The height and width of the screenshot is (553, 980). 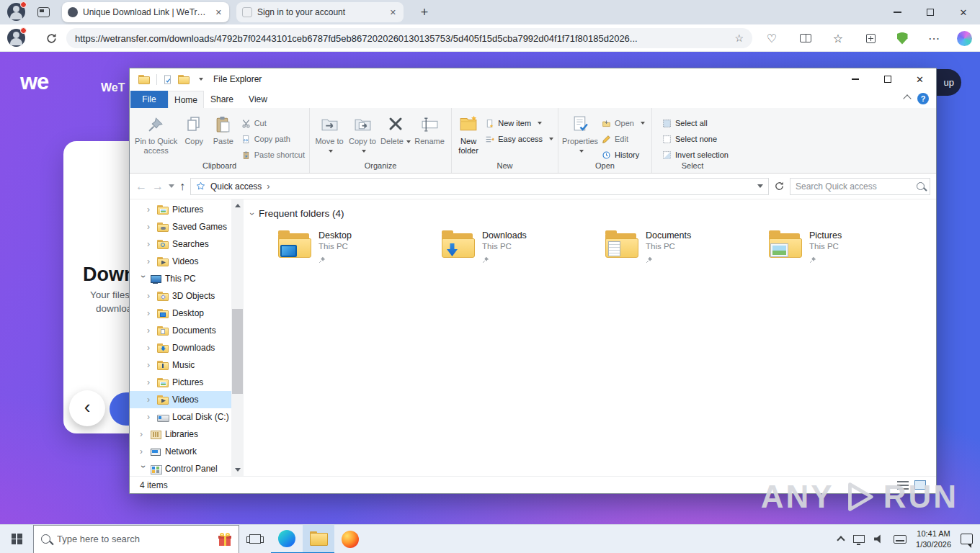 I want to click on copy-to-button: Copy to, so click(x=362, y=133).